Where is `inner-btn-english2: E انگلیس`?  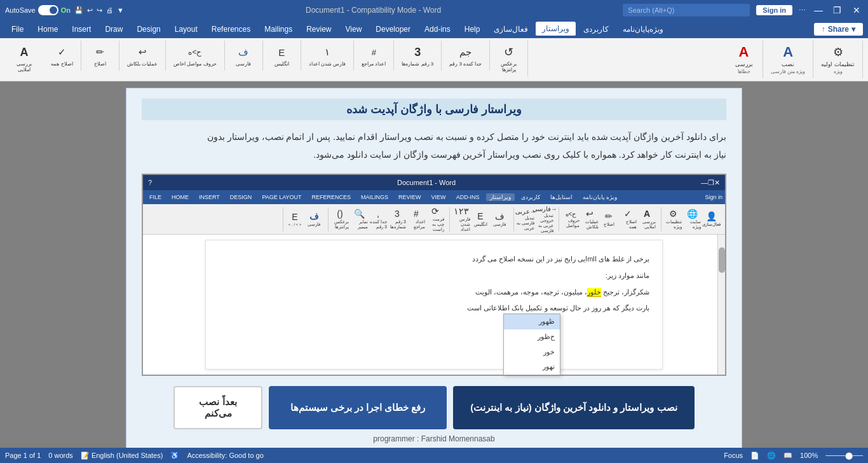 inner-btn-english2: E انگلیس is located at coordinates (480, 219).